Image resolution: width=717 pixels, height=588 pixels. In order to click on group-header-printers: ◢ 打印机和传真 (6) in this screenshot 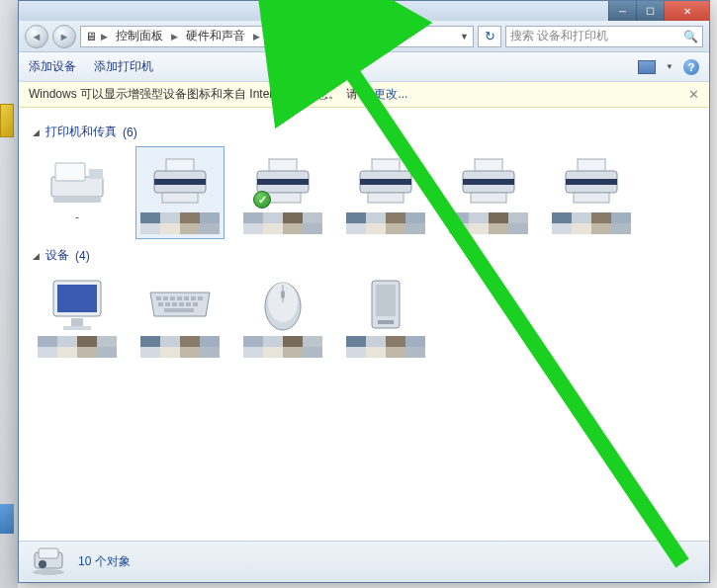, I will do `click(364, 132)`.